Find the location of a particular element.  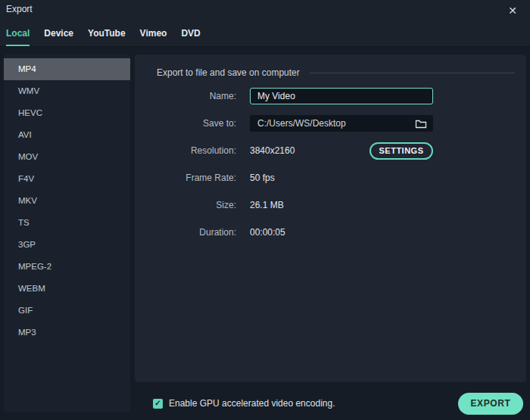

format-item: HEVC is located at coordinates (67, 114).